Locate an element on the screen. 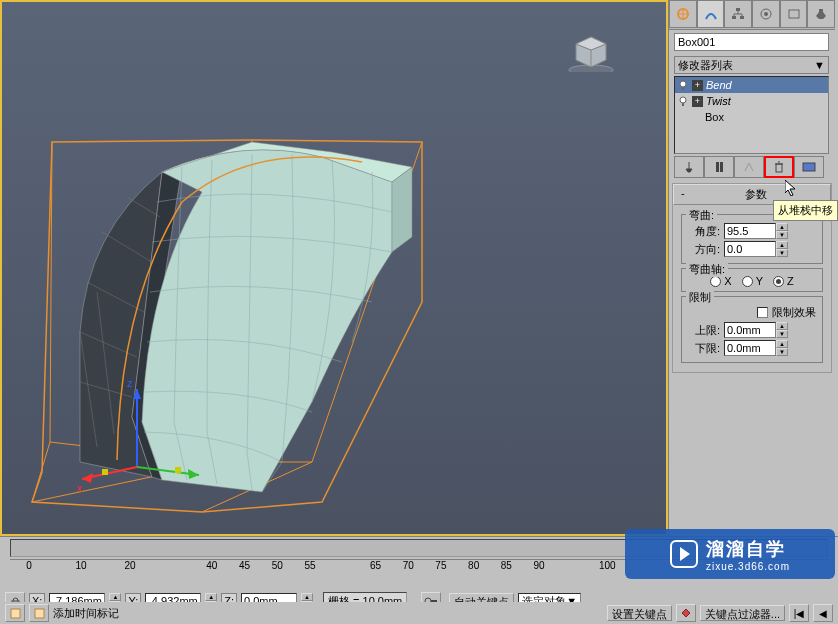 The width and height of the screenshot is (838, 624). time-tick: 20 is located at coordinates (130, 566).